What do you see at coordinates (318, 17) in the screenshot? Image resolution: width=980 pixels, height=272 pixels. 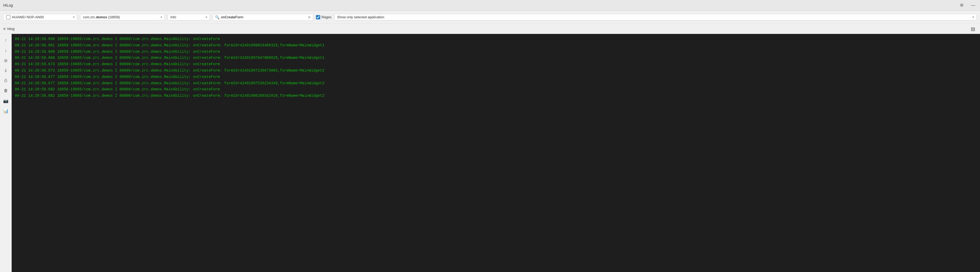 I see `regex-checkbox` at bounding box center [318, 17].